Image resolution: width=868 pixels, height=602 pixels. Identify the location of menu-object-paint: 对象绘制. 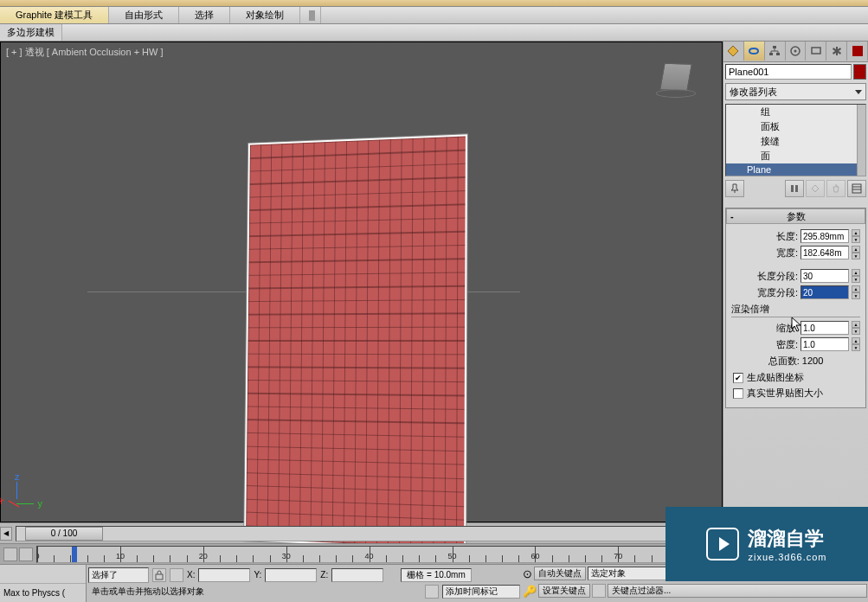
(265, 16).